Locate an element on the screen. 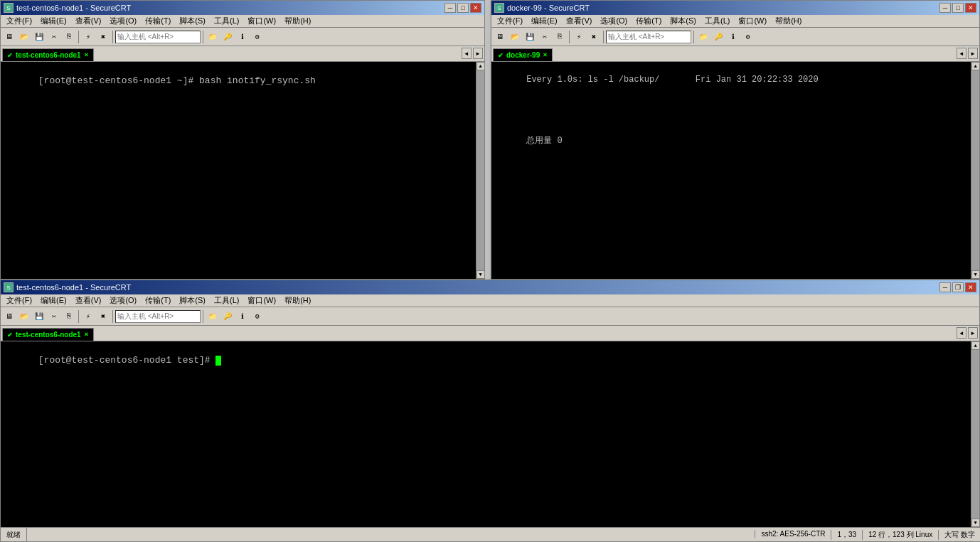 Image resolution: width=980 pixels, height=542 pixels. menu-options-1: 选项(O) is located at coordinates (123, 21).